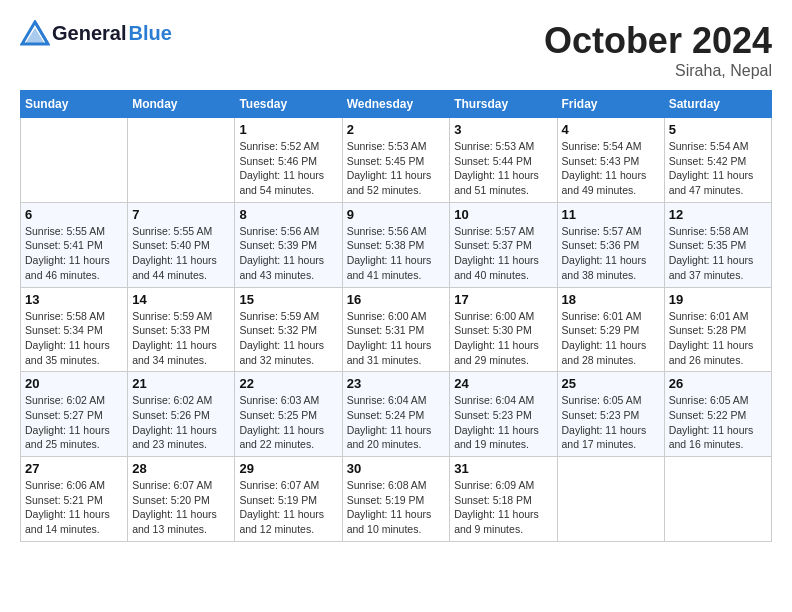 The width and height of the screenshot is (792, 612). What do you see at coordinates (74, 500) in the screenshot?
I see `calendar-cell: 27Sunrise: 6:06 AM Sunset: 5:21 PM Dayli…` at bounding box center [74, 500].